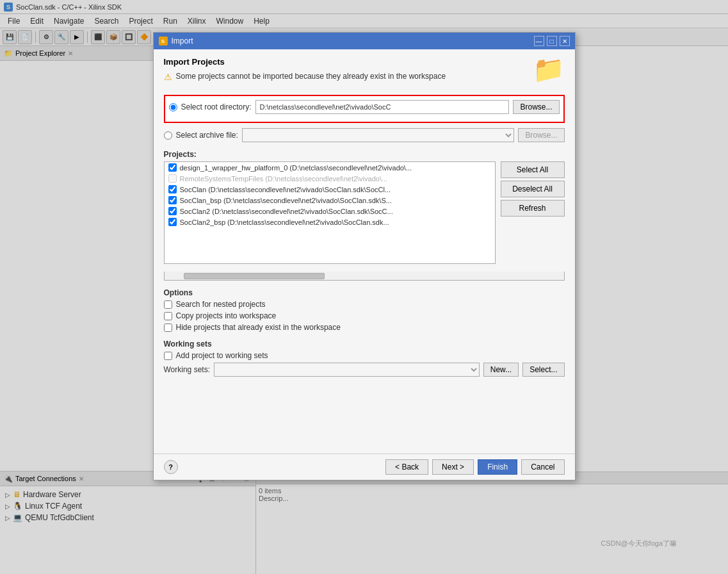 This screenshot has height=574, width=728. Describe the element at coordinates (168, 316) in the screenshot. I see `copy-projects-checkbox` at that location.